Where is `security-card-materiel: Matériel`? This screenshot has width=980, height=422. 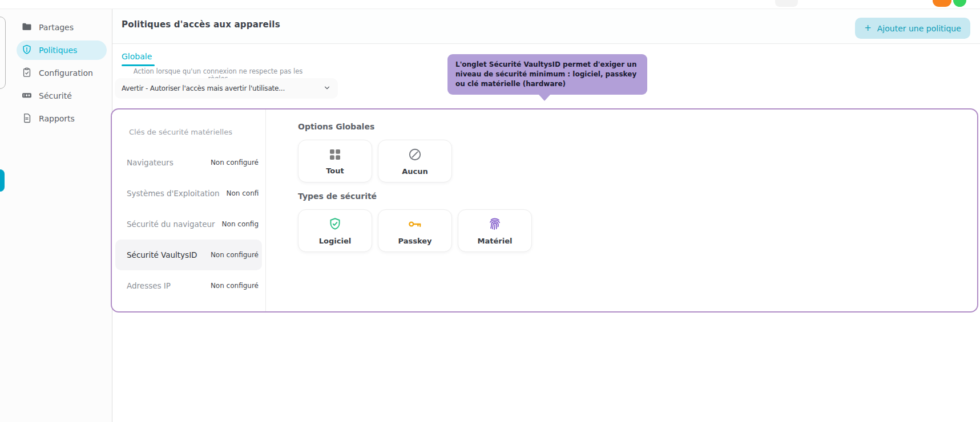 security-card-materiel: Matériel is located at coordinates (495, 230).